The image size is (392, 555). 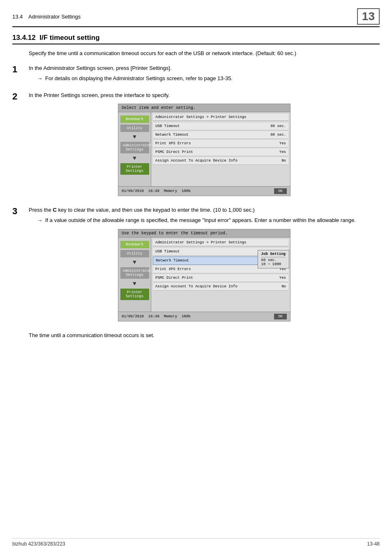 I want to click on step-3-text: Press the C key to clear the value, and …, so click(x=204, y=210).